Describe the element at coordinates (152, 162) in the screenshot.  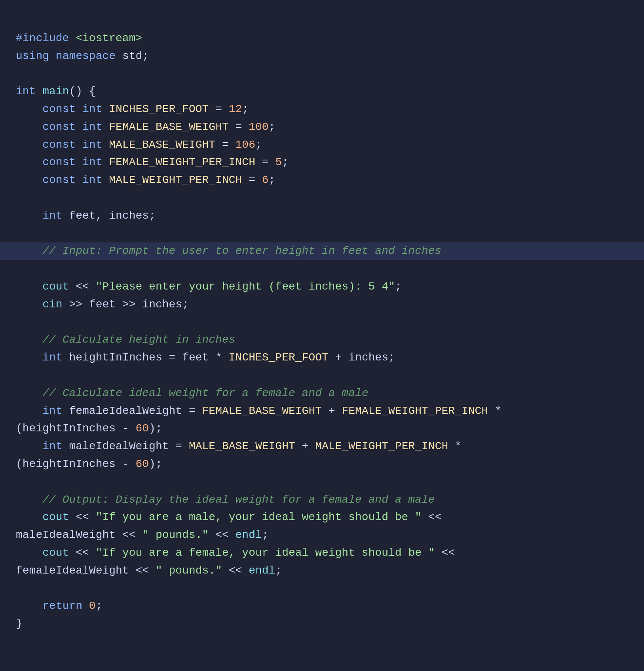
I see `line-const4: const int FEMALE_WEIGHT_PER_INCH = 5;` at that location.